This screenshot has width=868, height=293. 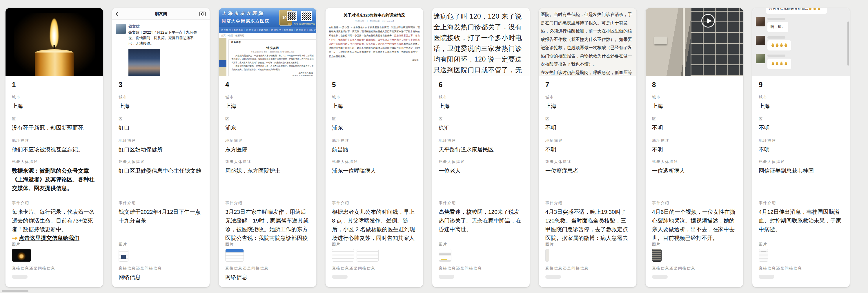 What do you see at coordinates (374, 85) in the screenshot?
I see `card-number: 5` at bounding box center [374, 85].